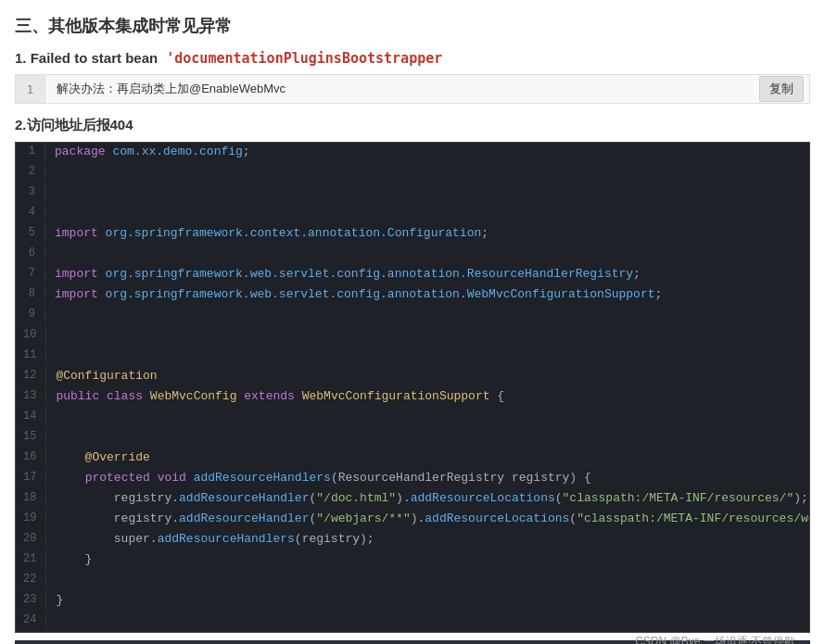  I want to click on code-line: 10, so click(412, 336).